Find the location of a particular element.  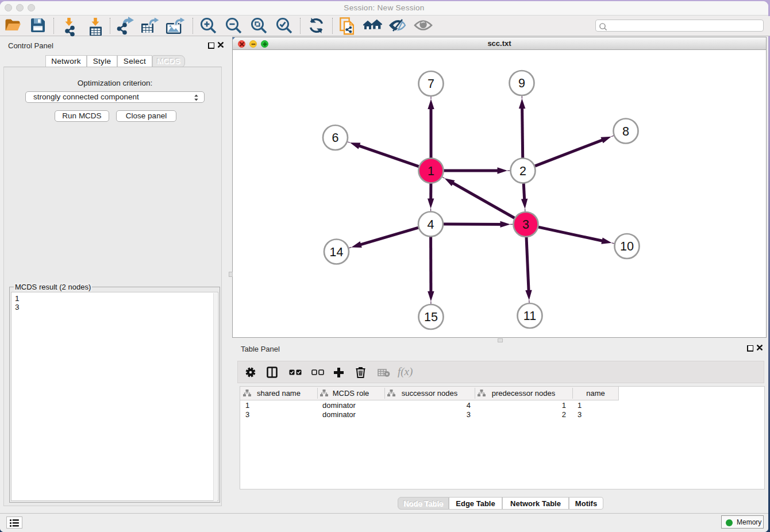

svg-text: 10 is located at coordinates (627, 246).